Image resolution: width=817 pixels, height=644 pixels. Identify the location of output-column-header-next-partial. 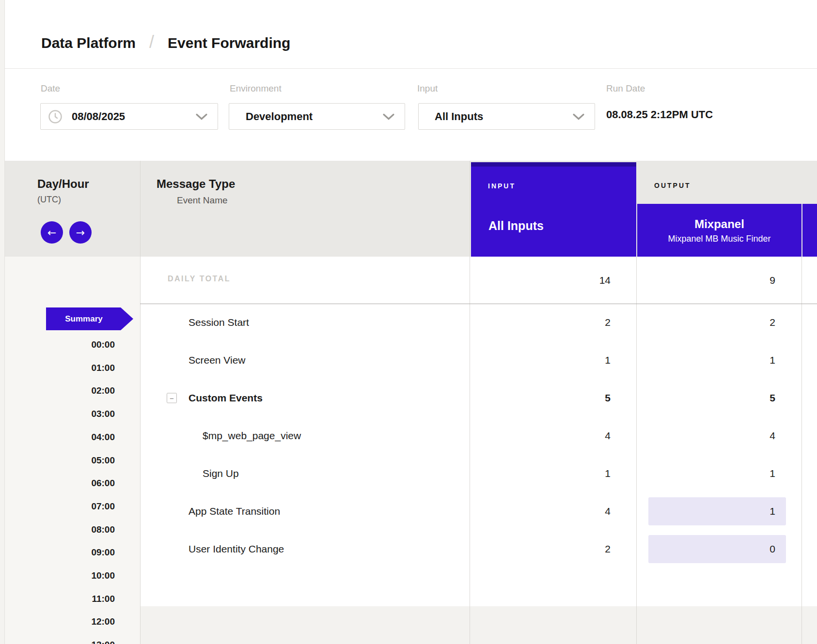
(810, 230).